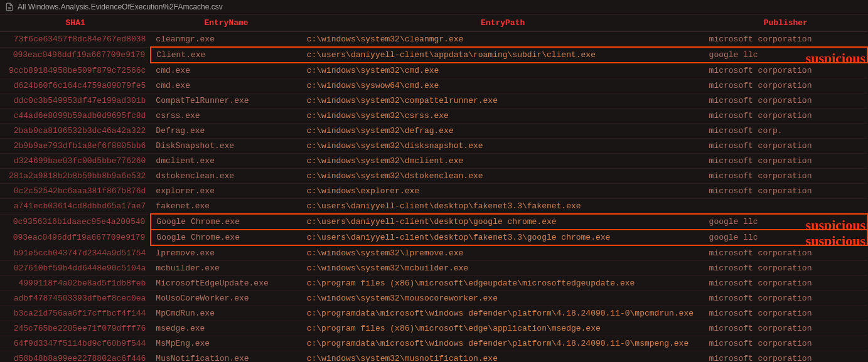 This screenshot has height=362, width=868. Describe the element at coordinates (121, 7) in the screenshot. I see `tab-title: All Windows.Analysis.EvidenceOfExecution…` at that location.